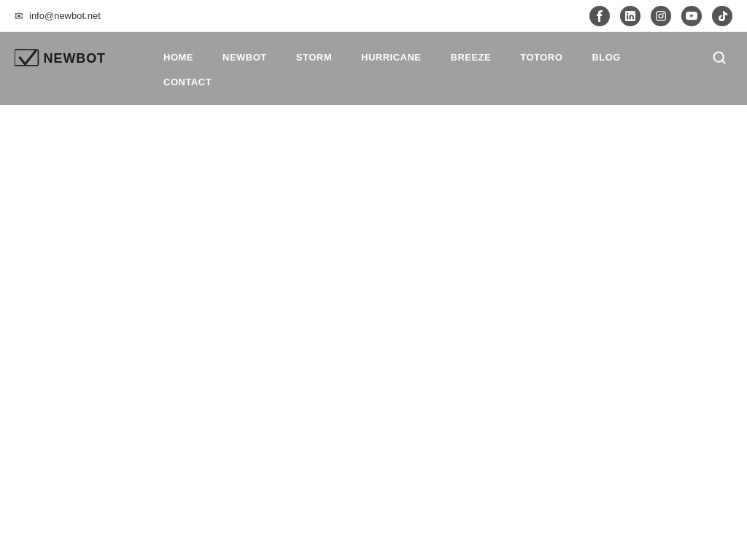  Describe the element at coordinates (471, 57) in the screenshot. I see `nav-item-breeze: BREEZE` at that location.